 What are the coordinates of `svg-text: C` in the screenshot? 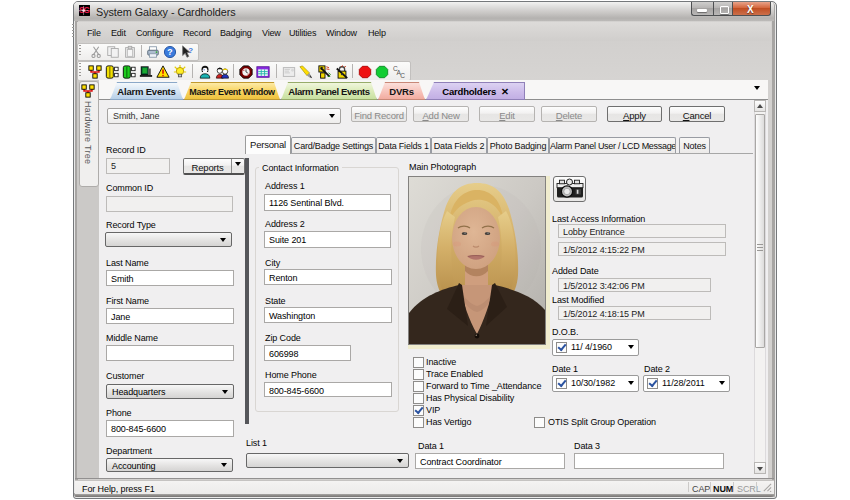 It's located at (402, 76).